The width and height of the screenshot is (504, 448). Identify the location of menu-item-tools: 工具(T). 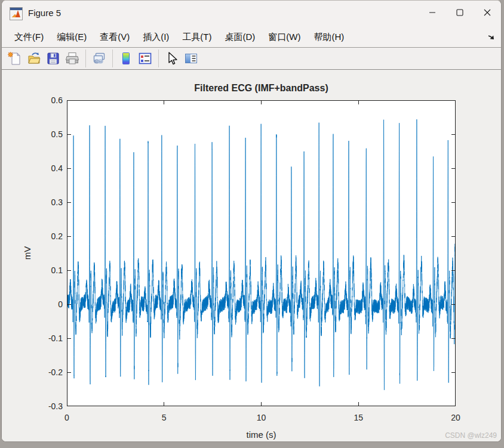
(197, 37).